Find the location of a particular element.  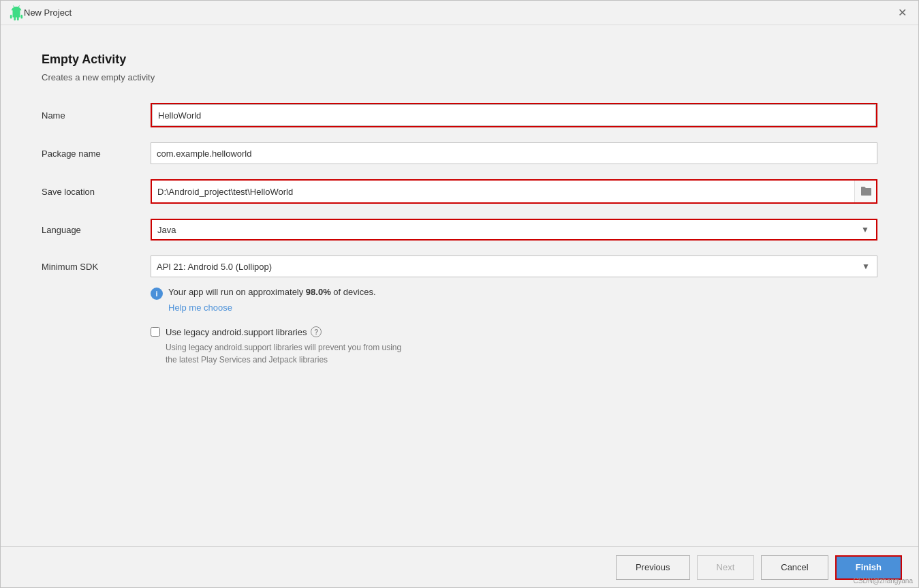

save-location-border is located at coordinates (514, 191).